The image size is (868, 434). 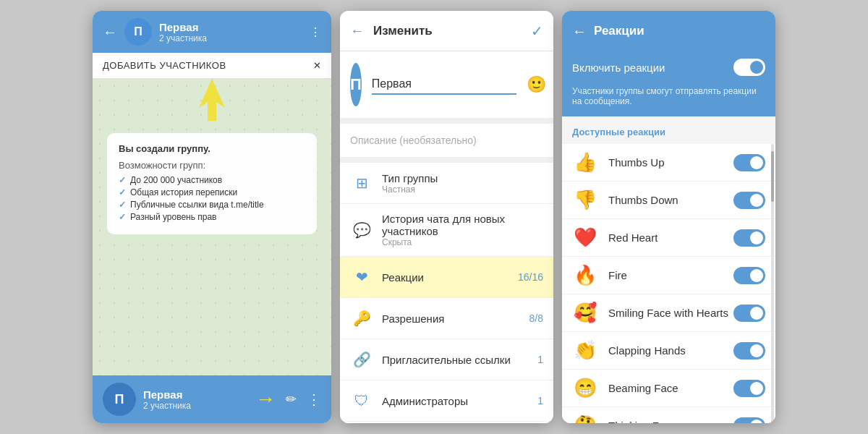 I want to click on type-sublabel: Частная, so click(x=463, y=190).